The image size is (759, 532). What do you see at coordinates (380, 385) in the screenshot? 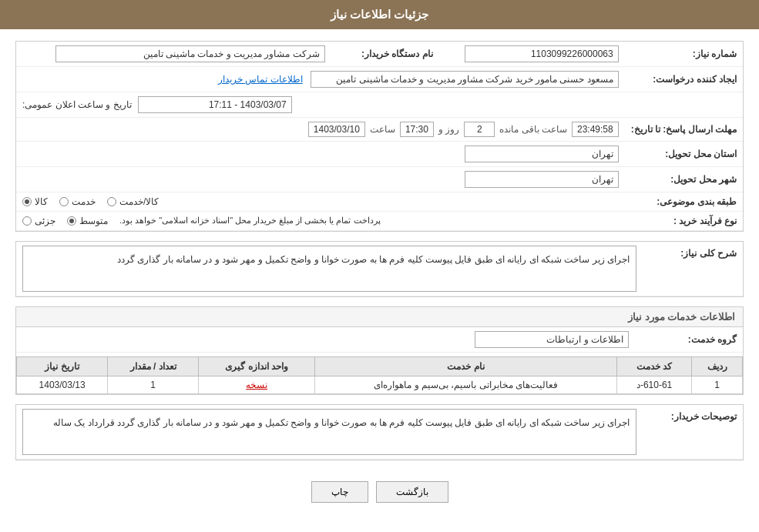
I see `table-row: 1 610-61-د فعالیت‌های مخابراتی باسیم، بی…` at bounding box center [380, 385].